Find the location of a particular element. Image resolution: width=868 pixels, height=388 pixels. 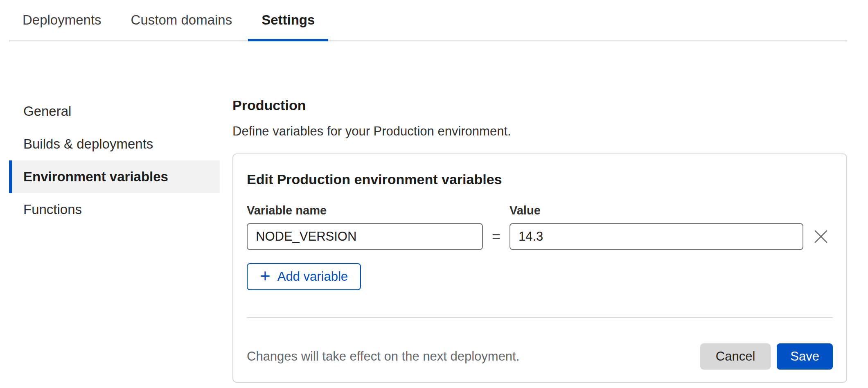

card-title: Edit Production environment variables is located at coordinates (540, 179).